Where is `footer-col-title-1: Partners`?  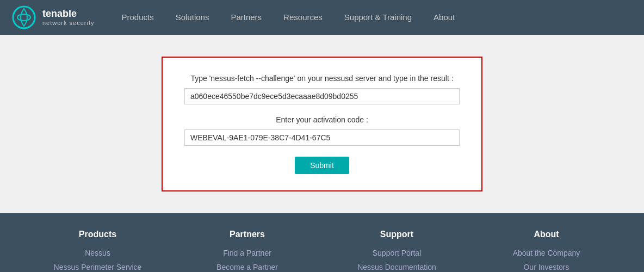 footer-col-title-1: Partners is located at coordinates (247, 234).